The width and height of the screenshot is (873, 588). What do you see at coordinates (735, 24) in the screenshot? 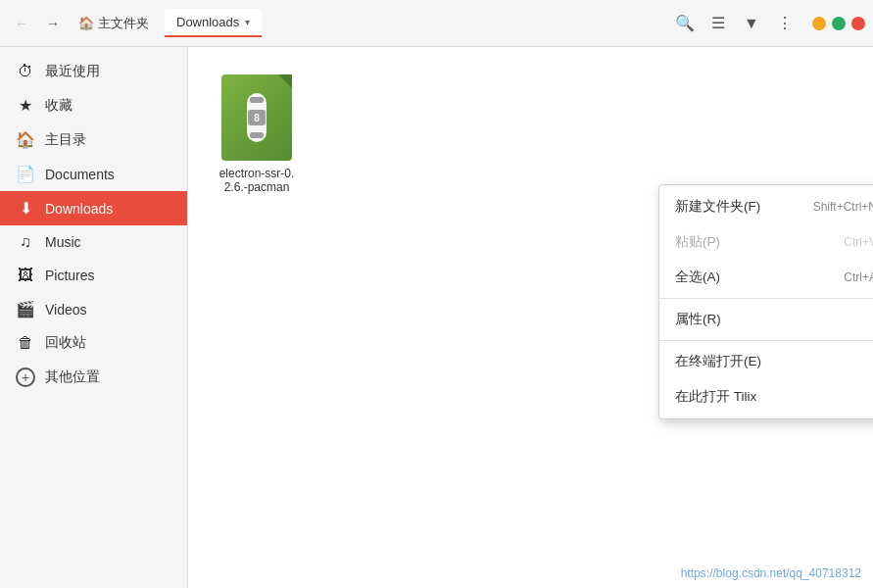
I see `header-actions: 🔍 ☰ ▼ ⋮` at bounding box center [735, 24].